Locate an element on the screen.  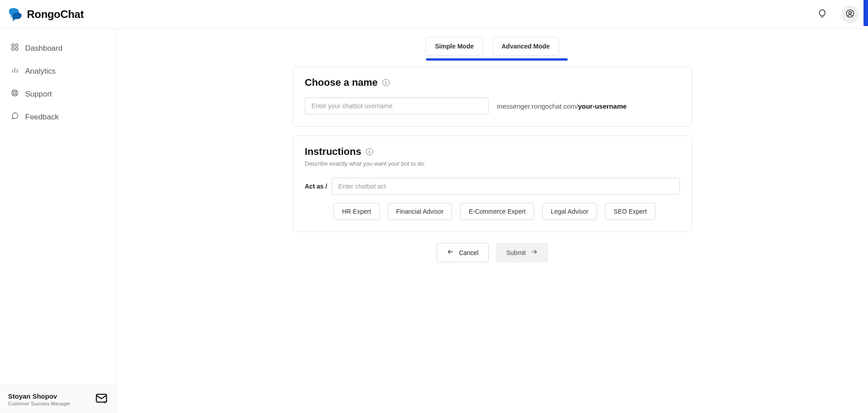
chip-hr-expert: HR Expert is located at coordinates (356, 211).